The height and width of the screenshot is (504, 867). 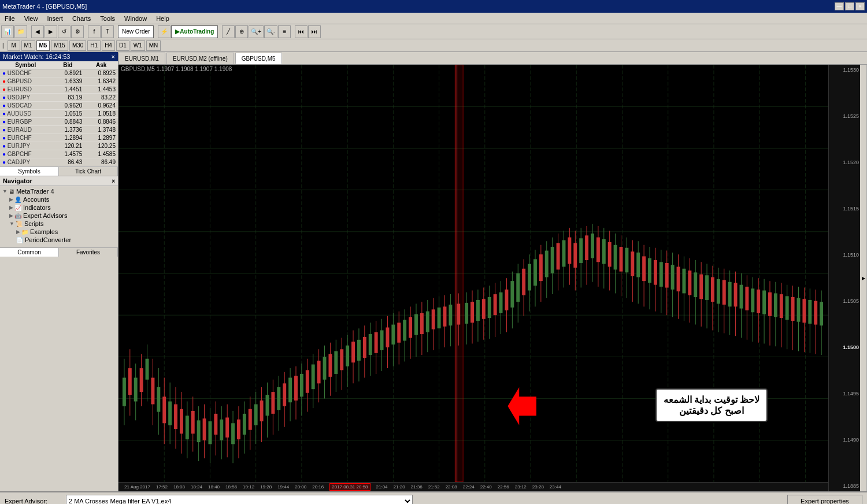 What do you see at coordinates (28, 46) in the screenshot?
I see `tf-m1: M1` at bounding box center [28, 46].